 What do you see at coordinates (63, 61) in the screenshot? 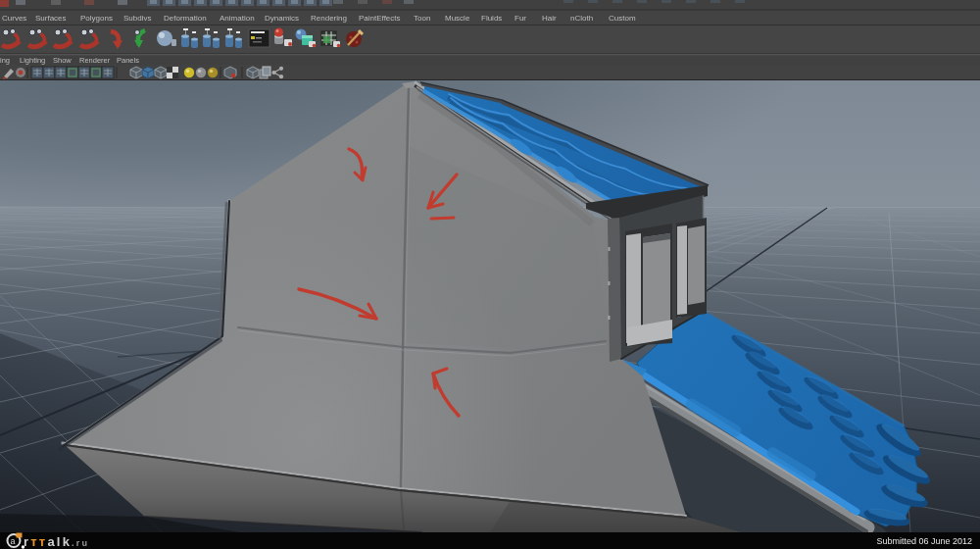
I see `svg-text: Show` at bounding box center [63, 61].